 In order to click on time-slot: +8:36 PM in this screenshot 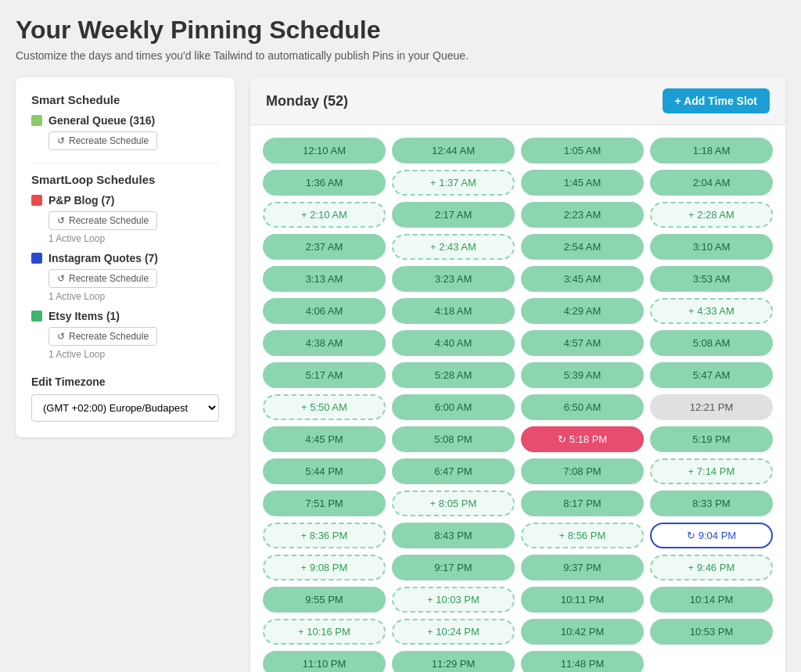, I will do `click(324, 535)`.